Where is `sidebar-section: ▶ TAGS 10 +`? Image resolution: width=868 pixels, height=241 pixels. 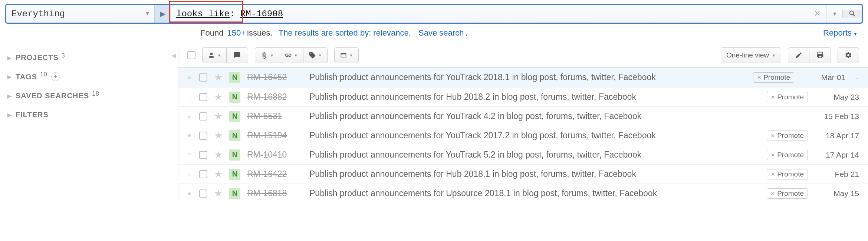 sidebar-section: ▶ TAGS 10 + is located at coordinates (89, 77).